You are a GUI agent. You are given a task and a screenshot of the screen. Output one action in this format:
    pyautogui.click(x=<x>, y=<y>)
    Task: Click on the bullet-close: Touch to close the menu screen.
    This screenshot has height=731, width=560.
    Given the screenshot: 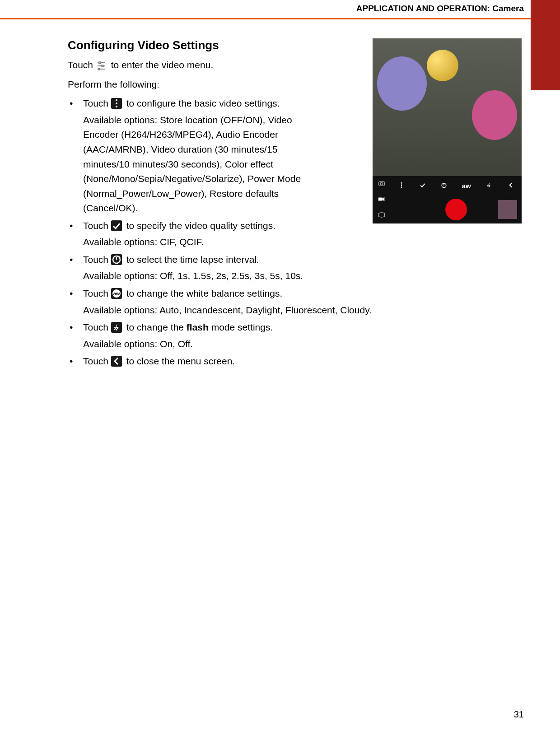 What is the action you would take?
    pyautogui.click(x=271, y=361)
    